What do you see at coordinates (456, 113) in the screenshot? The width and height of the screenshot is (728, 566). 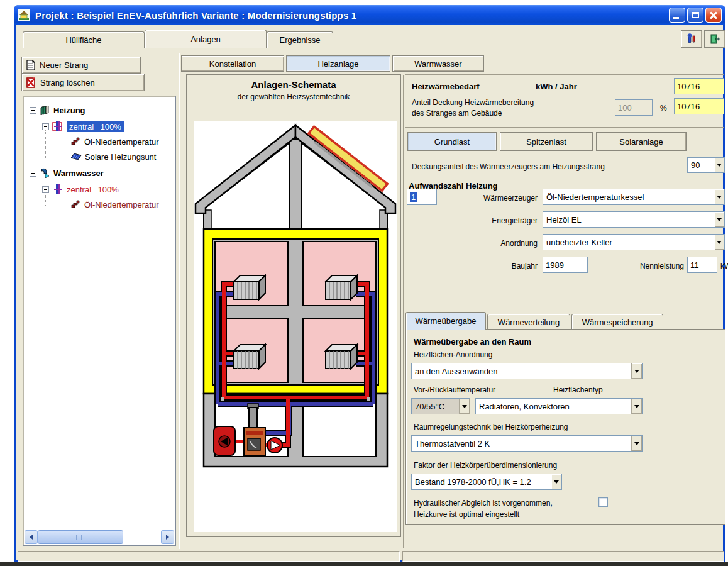 I see `coverage-label-line2: des Stranges am Gebäude` at bounding box center [456, 113].